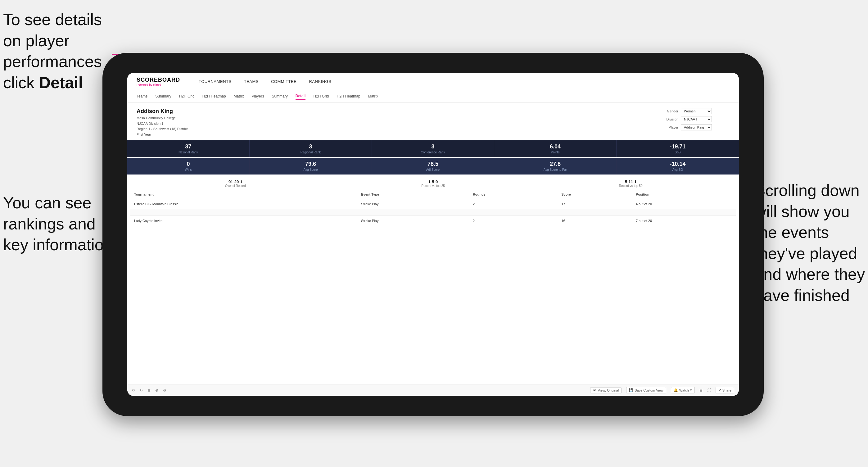 Image resolution: width=868 pixels, height=467 pixels. I want to click on stat-wins: 0 Wins, so click(189, 166).